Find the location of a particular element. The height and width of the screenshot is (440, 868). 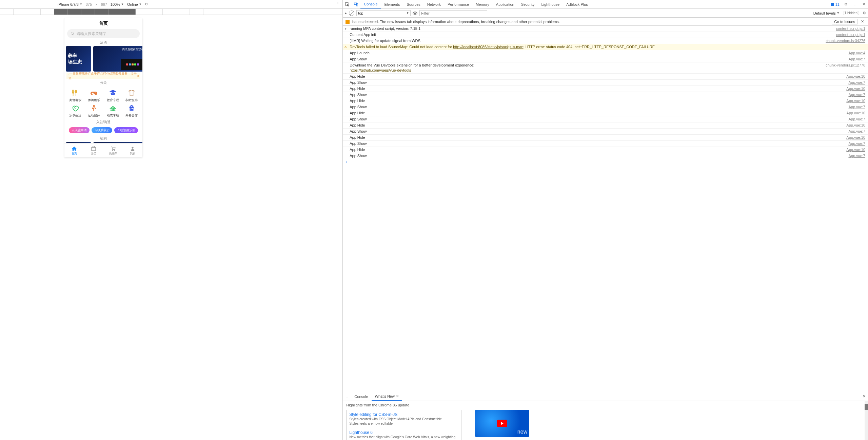

rotate-icon: ⟳ is located at coordinates (146, 4).